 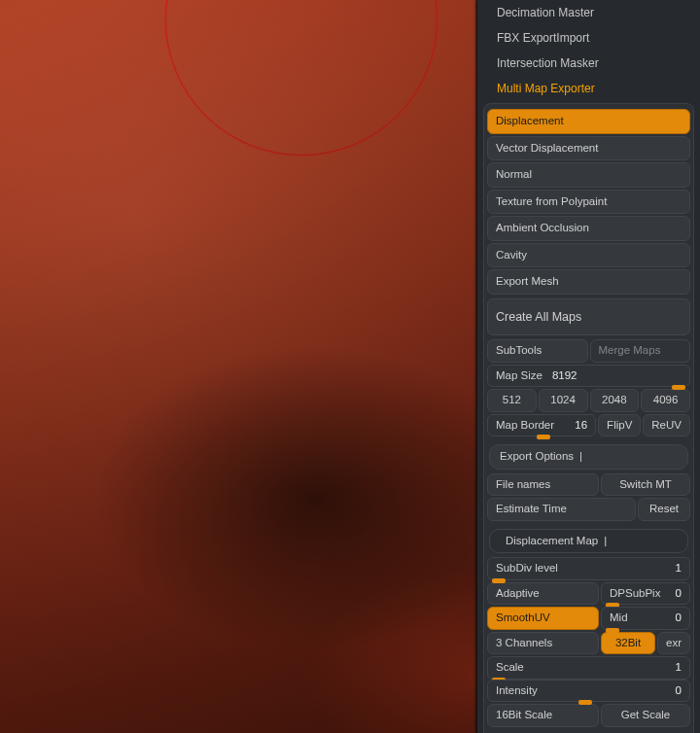 What do you see at coordinates (665, 401) in the screenshot?
I see `size-4096: 4096` at bounding box center [665, 401].